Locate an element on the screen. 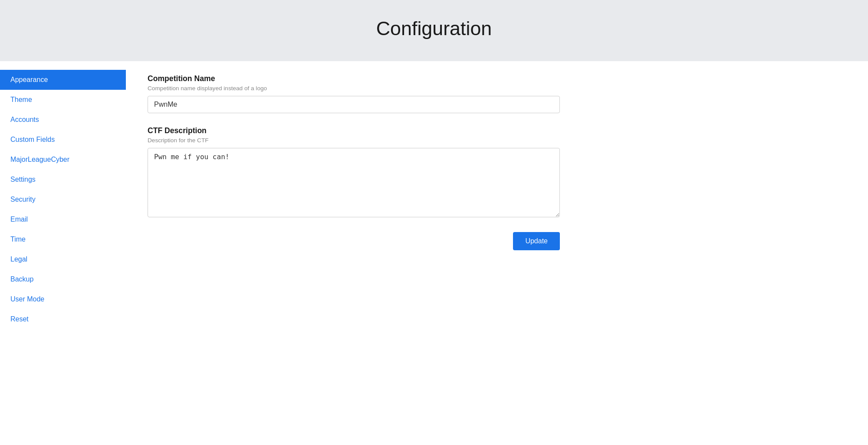 Image resolution: width=868 pixels, height=445 pixels. sidebar-item-reset: Reset is located at coordinates (63, 319).